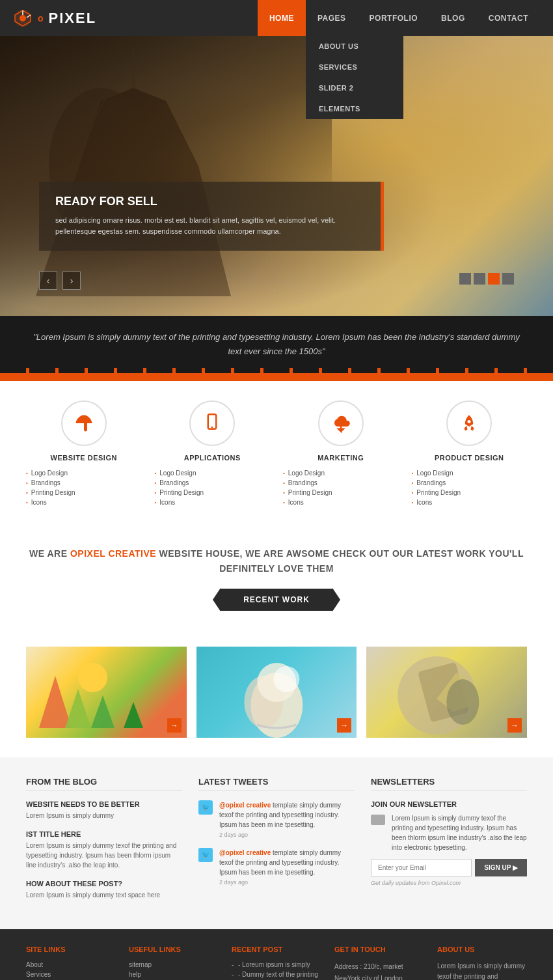 This screenshot has width=553, height=980. What do you see at coordinates (355, 46) in the screenshot?
I see `dropdown-about: ABOUT US` at bounding box center [355, 46].